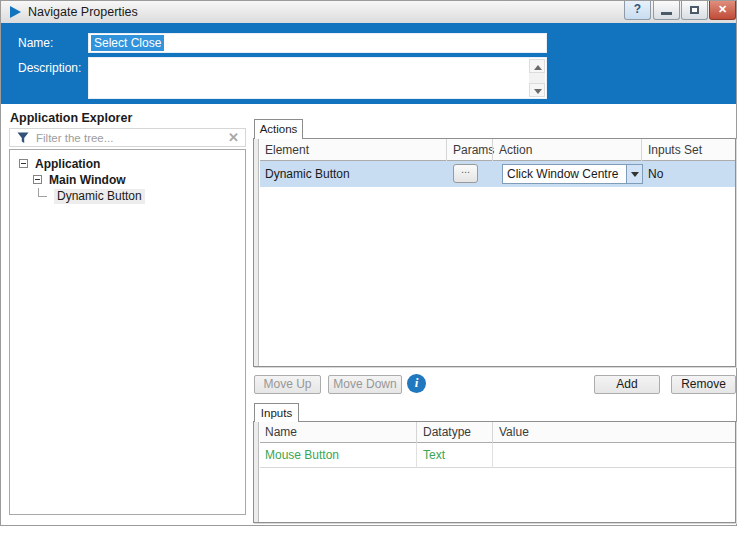  Describe the element at coordinates (278, 129) in the screenshot. I see `tab-actions: Actions` at that location.